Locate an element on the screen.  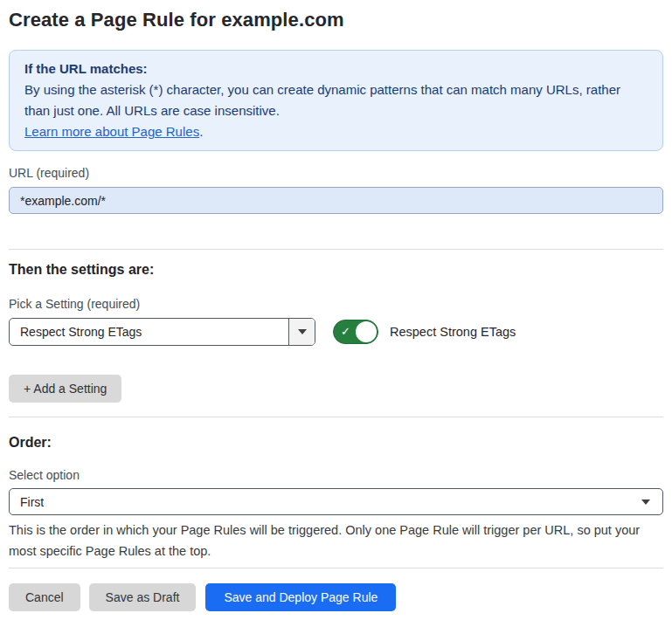
check-icon: ✓ is located at coordinates (346, 332).